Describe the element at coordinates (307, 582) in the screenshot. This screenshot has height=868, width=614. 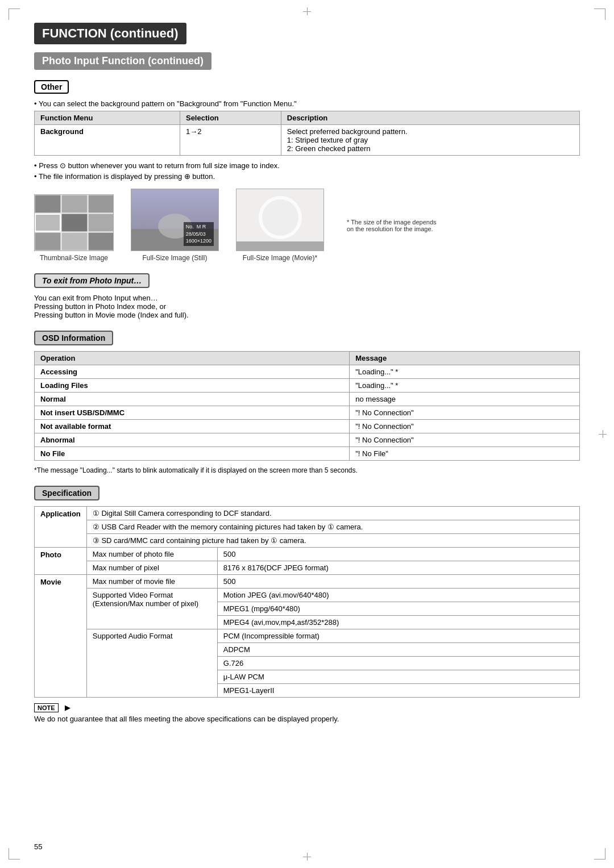
I see `movie-row1: Movie Max number of movie file 500` at that location.